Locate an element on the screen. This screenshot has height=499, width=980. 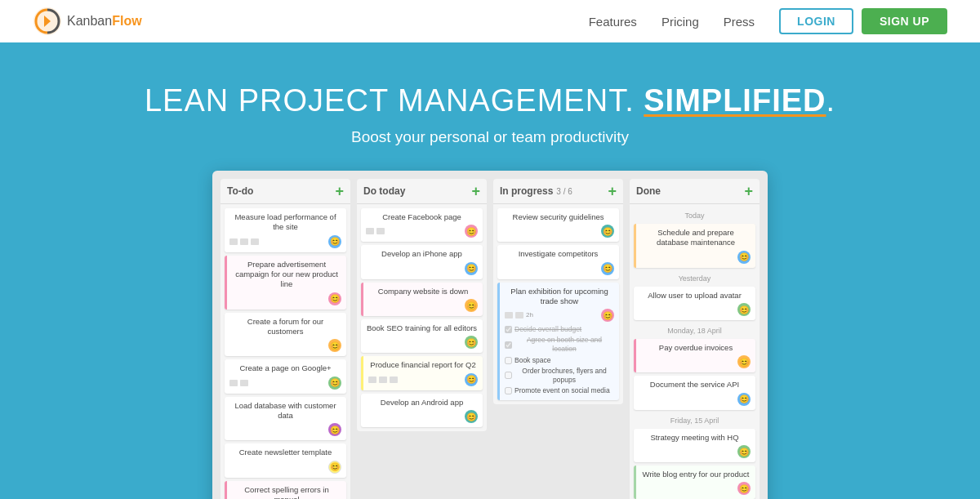
column-todo-add: + is located at coordinates (340, 191).